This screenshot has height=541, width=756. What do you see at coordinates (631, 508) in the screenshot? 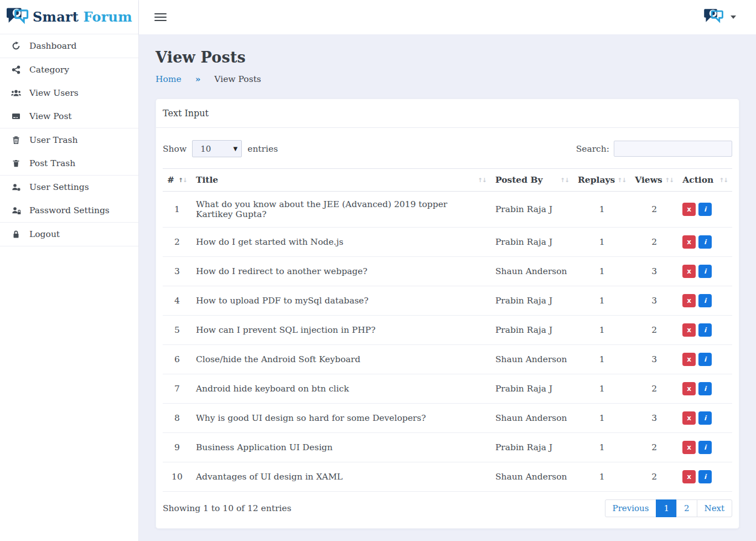
I see `pagination-previous-button: Previous` at bounding box center [631, 508].